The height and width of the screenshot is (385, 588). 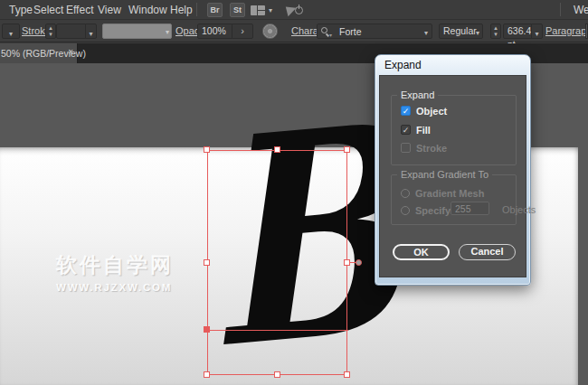 What do you see at coordinates (206, 262) in the screenshot?
I see `selection-handle-middle-left` at bounding box center [206, 262].